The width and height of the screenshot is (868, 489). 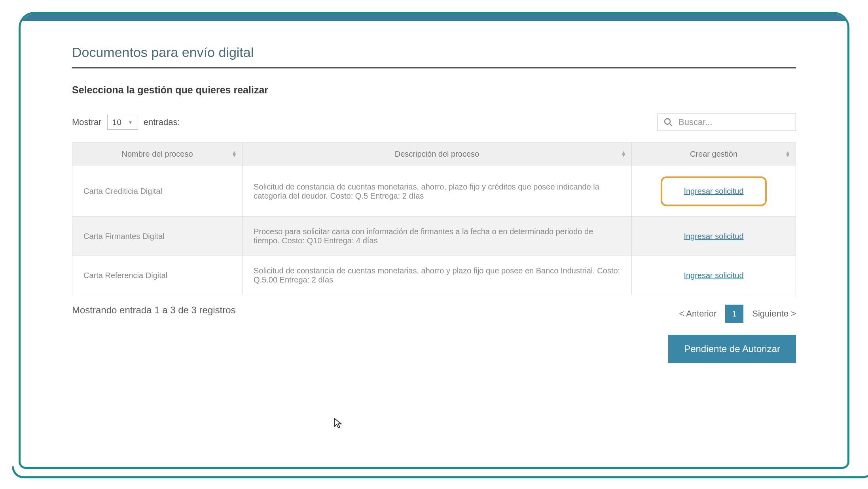 I want to click on cell-process-name: Carta Referencia Digital, so click(x=157, y=275).